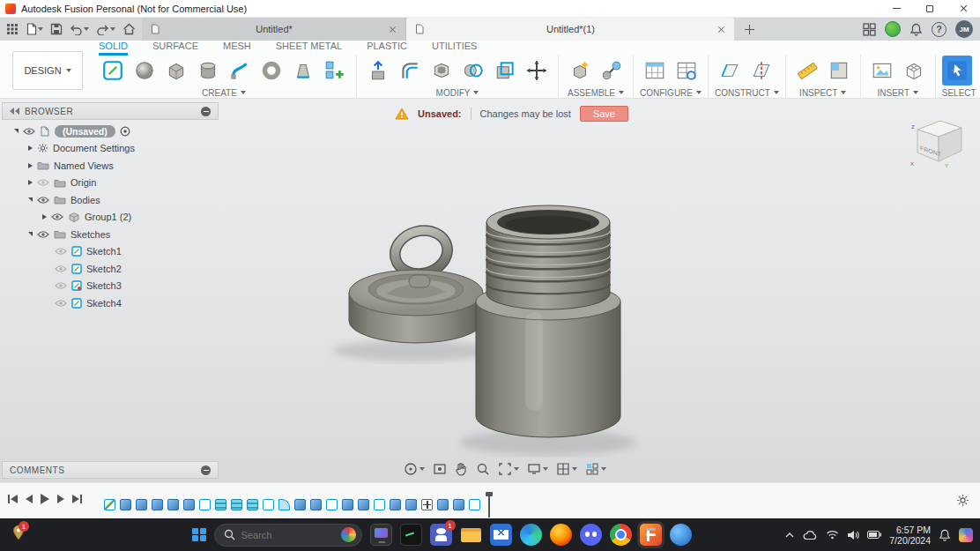  I want to click on timeline-item-move, so click(427, 504).